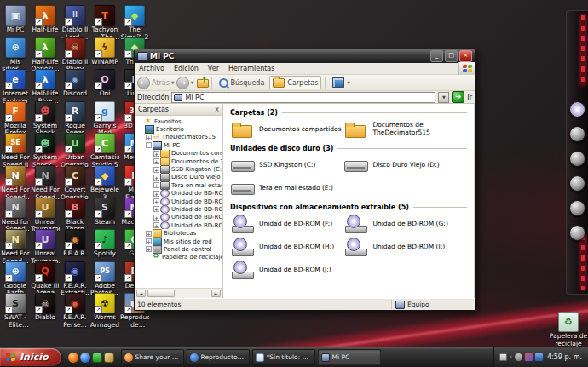  Describe the element at coordinates (45, 183) in the screenshot. I see `desktop-icon-need-for-speed-un: N↗Need For Speed Un....` at that location.